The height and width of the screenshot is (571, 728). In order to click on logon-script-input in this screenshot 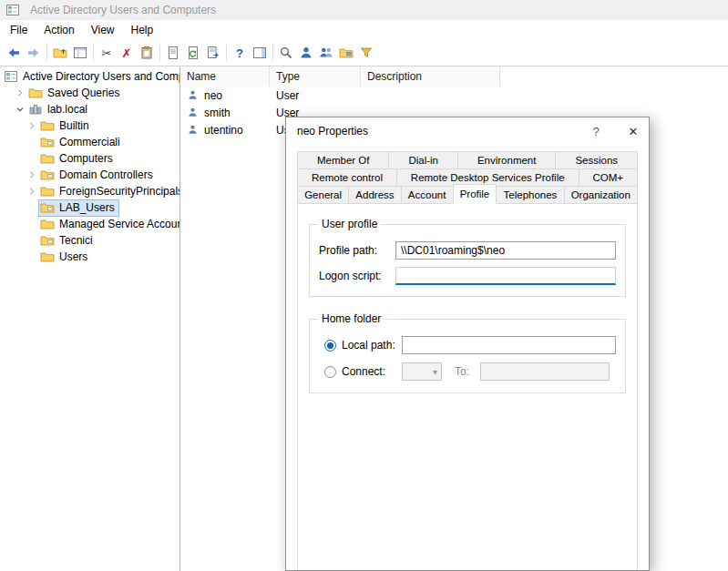, I will do `click(506, 276)`.